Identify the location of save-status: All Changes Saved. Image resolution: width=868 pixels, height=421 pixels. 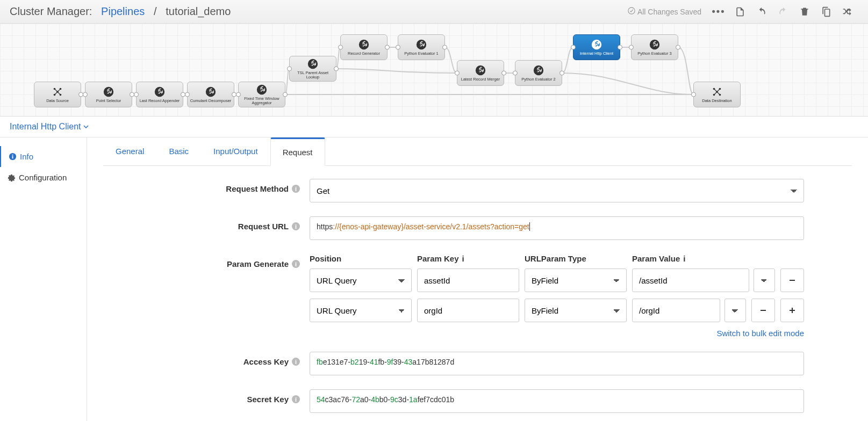
(664, 12).